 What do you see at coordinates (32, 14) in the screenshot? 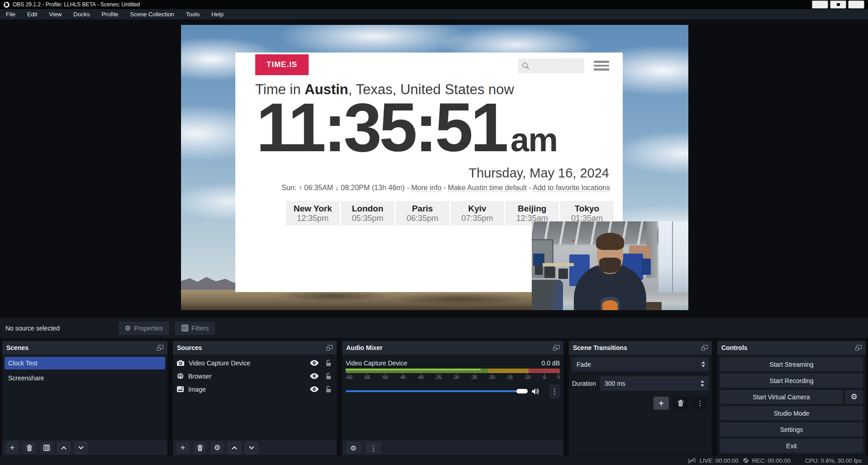
I see `menu-edit: Edit` at bounding box center [32, 14].